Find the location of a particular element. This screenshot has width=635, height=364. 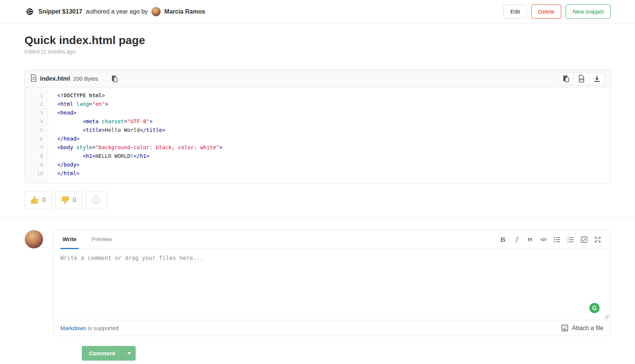

svg-text: 3 is located at coordinates (568, 242).